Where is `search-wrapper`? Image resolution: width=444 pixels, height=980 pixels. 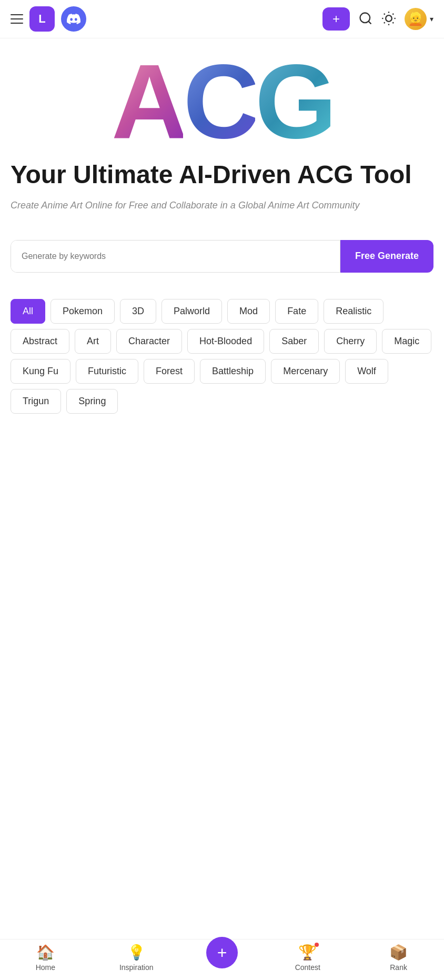
search-wrapper is located at coordinates (176, 256).